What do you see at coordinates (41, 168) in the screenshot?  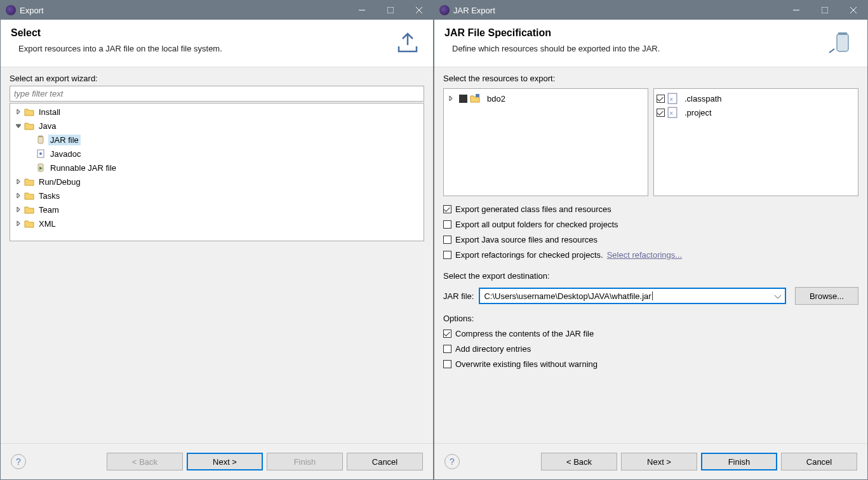 I see `runnable-jar-icon` at bounding box center [41, 168].